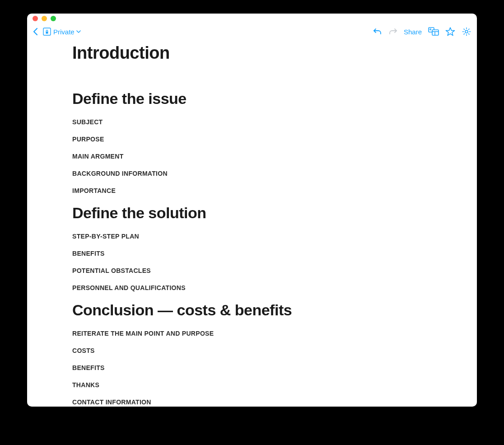  I want to click on outline-item: THANKS, so click(275, 385).